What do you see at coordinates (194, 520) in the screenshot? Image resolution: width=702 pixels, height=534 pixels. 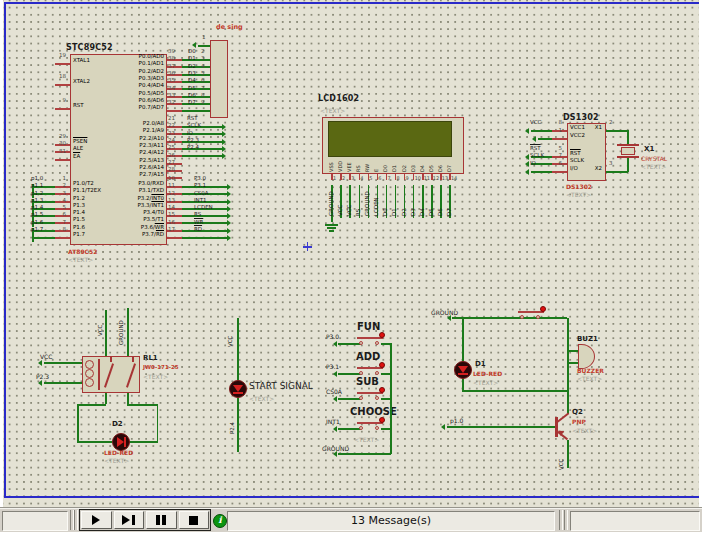 I see `sim-stop-button` at bounding box center [194, 520].